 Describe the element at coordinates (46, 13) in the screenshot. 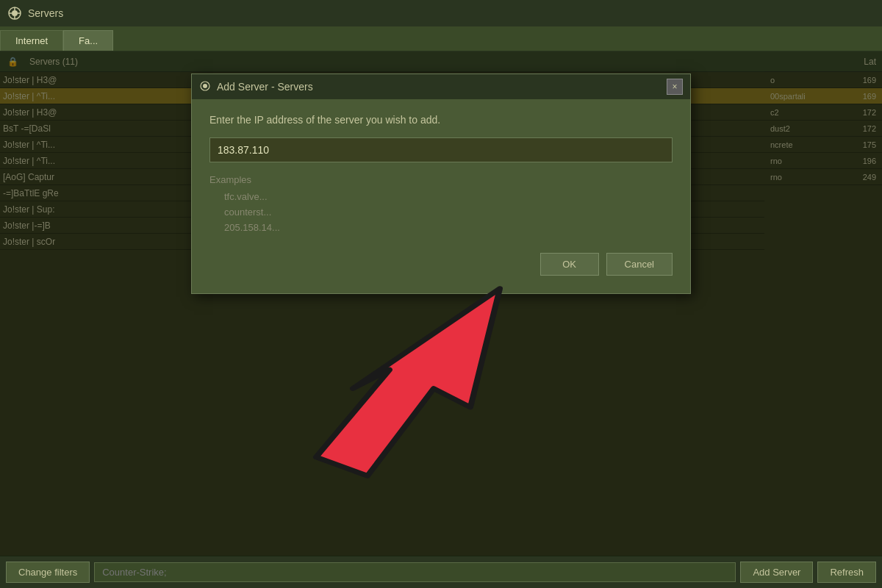

I see `window-title: Servers` at that location.